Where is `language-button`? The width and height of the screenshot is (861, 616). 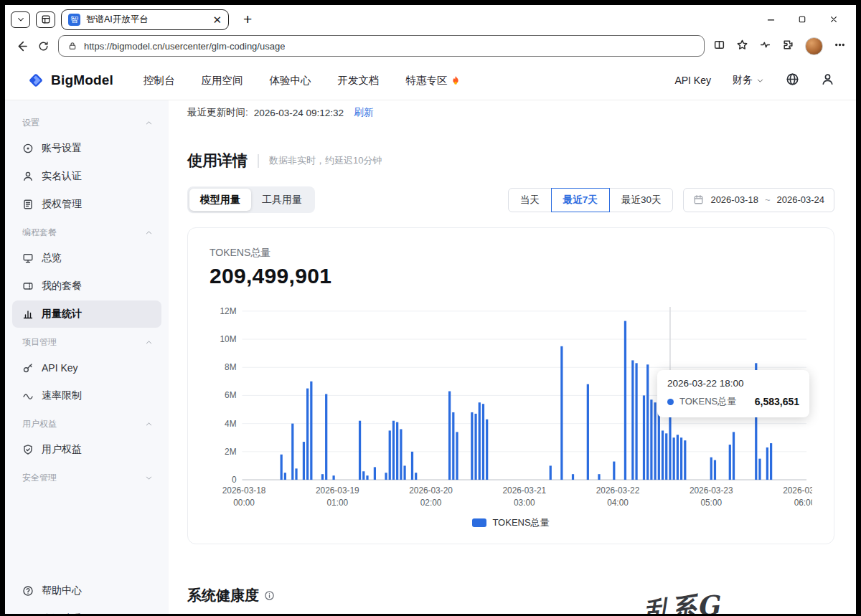
language-button is located at coordinates (792, 80).